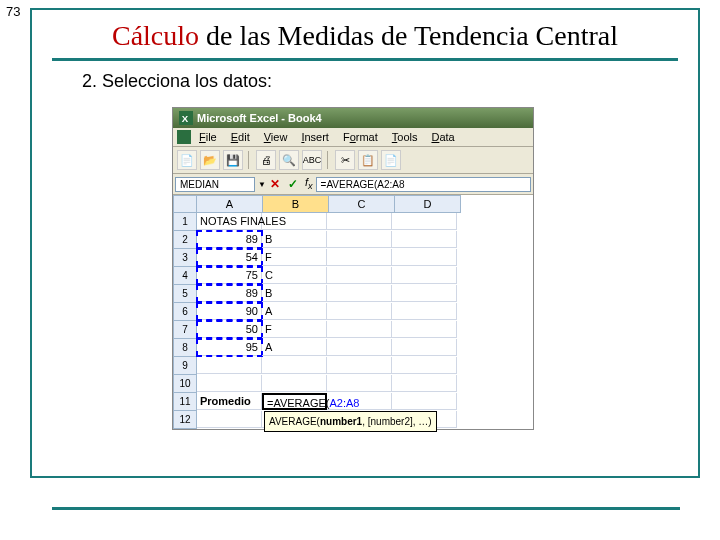 The image size is (720, 540). What do you see at coordinates (230, 258) in the screenshot?
I see `cell: 54` at bounding box center [230, 258].